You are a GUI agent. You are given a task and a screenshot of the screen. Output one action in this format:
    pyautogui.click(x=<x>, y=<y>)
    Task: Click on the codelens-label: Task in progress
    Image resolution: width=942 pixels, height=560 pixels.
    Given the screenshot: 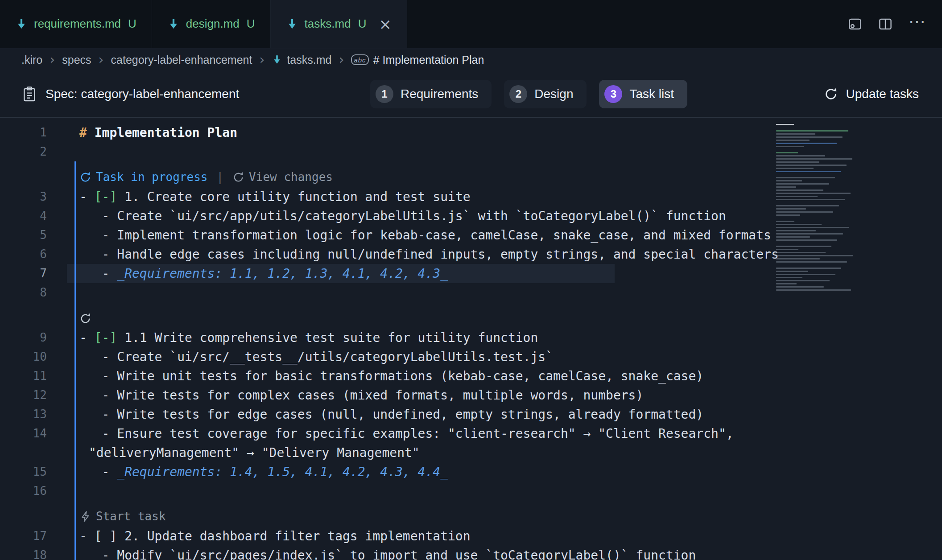 What is the action you would take?
    pyautogui.click(x=152, y=177)
    